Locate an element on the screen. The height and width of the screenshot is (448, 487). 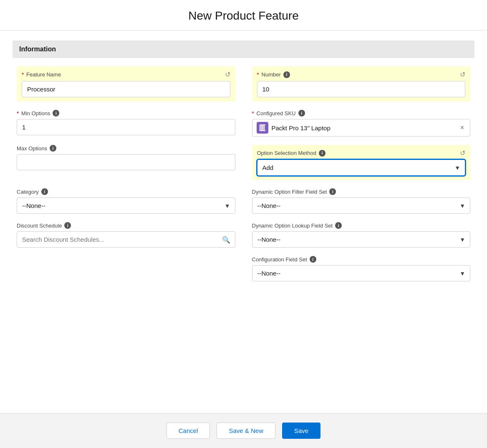
feature-name-label: * Feature Name ↺ is located at coordinates (126, 74).